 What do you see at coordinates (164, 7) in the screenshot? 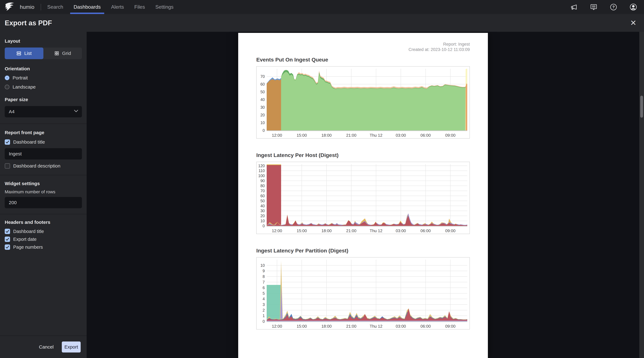
I see `nav-item-settings: Settings` at bounding box center [164, 7].